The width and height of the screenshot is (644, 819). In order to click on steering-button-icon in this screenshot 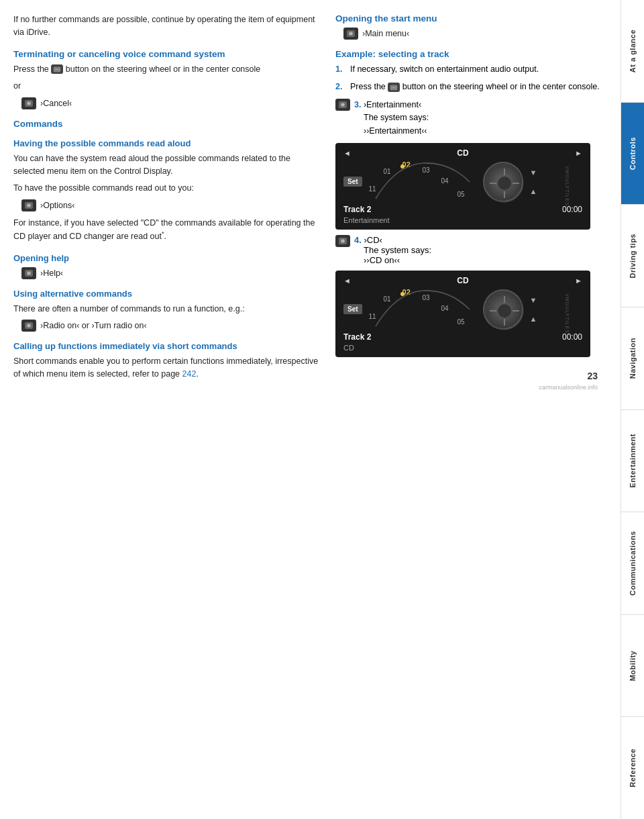, I will do `click(57, 69)`.